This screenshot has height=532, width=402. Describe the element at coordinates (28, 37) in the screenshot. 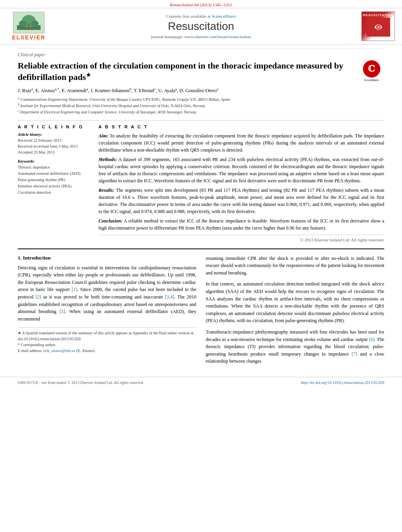

I see `elsevier-wordmark: ELSEVIER` at that location.